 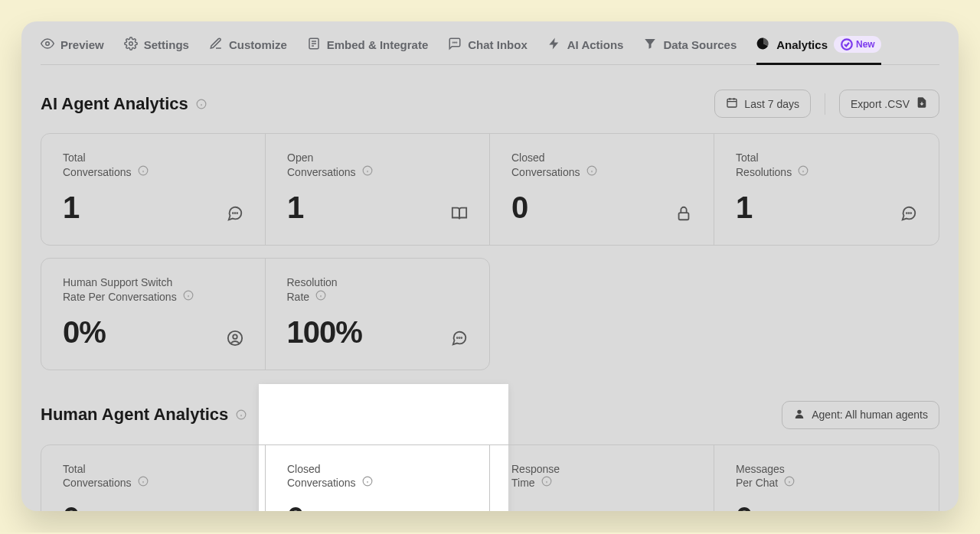 I want to click on tab-label: Embed & Integrate, so click(x=378, y=44).